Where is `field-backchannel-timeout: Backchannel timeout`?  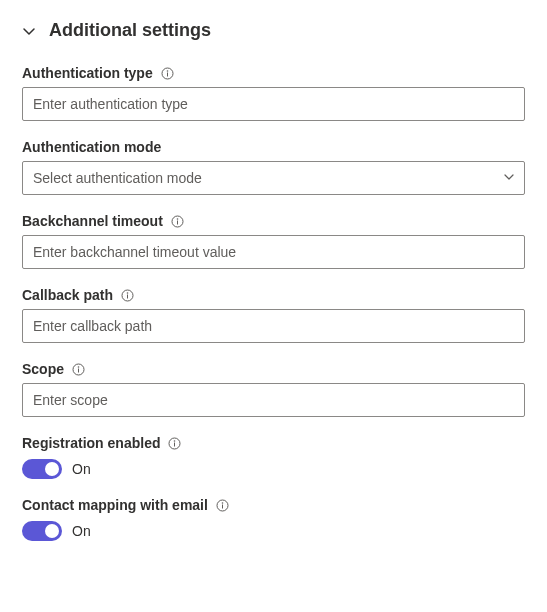 field-backchannel-timeout: Backchannel timeout is located at coordinates (274, 241).